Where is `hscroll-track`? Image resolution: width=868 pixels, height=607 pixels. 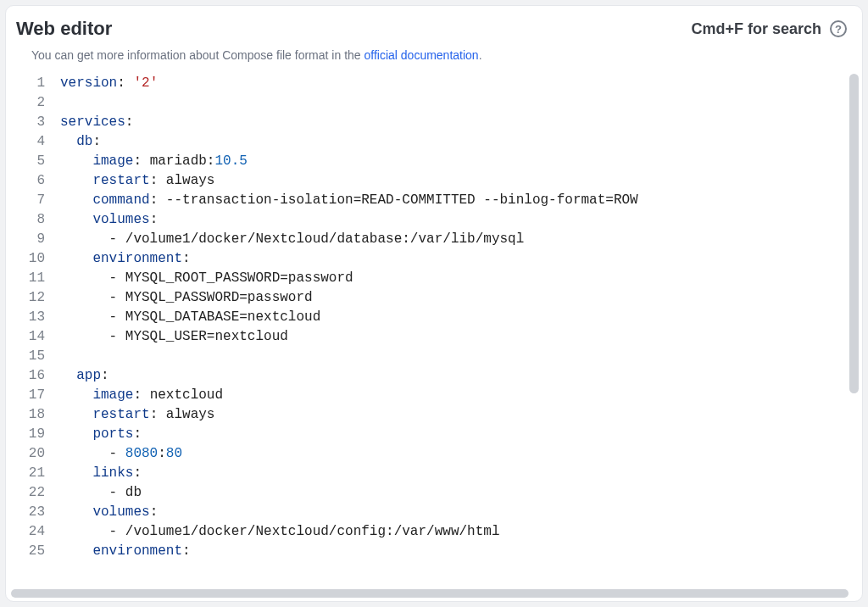 hscroll-track is located at coordinates (434, 595).